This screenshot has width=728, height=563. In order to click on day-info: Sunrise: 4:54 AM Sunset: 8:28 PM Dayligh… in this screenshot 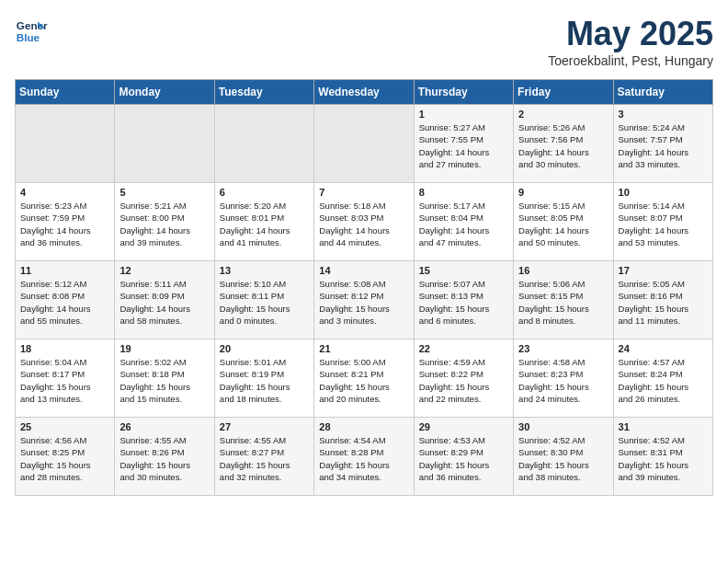, I will do `click(364, 458)`.